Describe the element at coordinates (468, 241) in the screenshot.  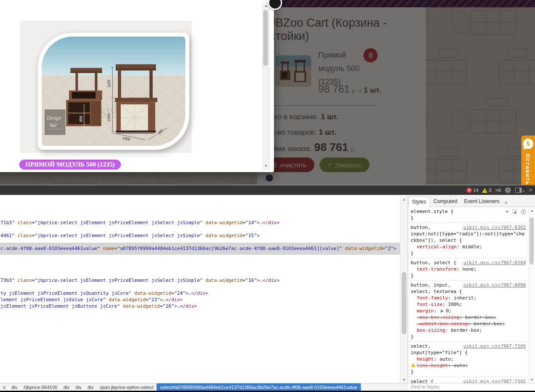
I see `css-rule: uikit.min.css?967:8362button, input:not(…` at that location.